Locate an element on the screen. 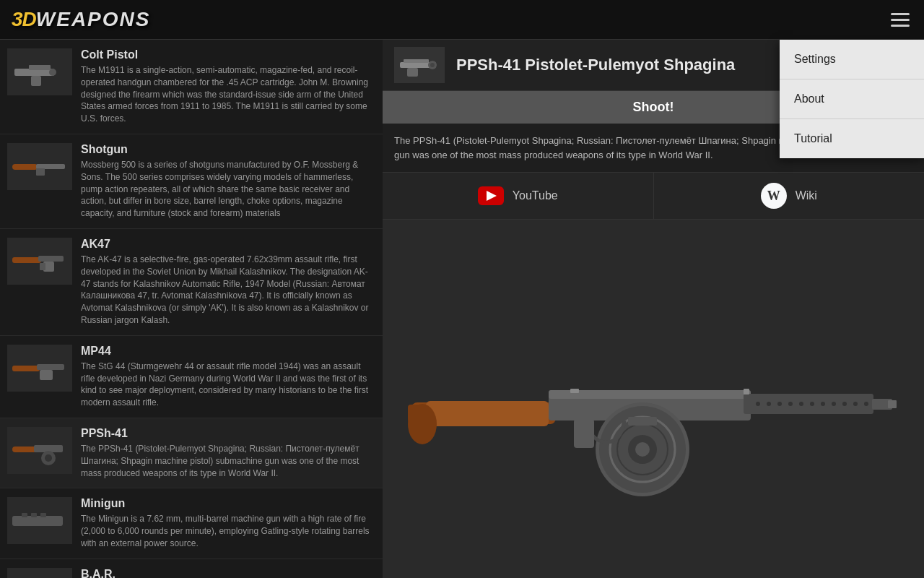 The height and width of the screenshot is (578, 924). weapon-list-item: MP44 The StG 44 (Sturmgewehr 44 or assau… is located at coordinates (191, 377).